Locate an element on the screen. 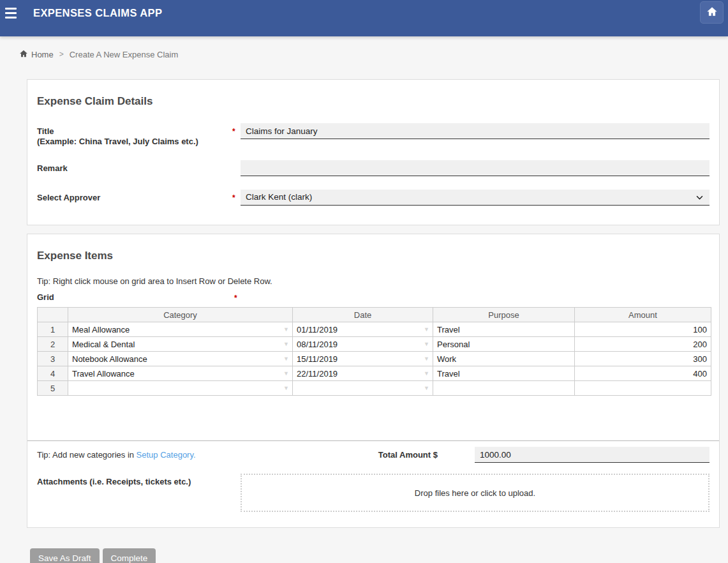 This screenshot has height=563, width=728. table-row: 2 Medical & Dental▼ 08/11/2019▼ Personal… is located at coordinates (375, 345).